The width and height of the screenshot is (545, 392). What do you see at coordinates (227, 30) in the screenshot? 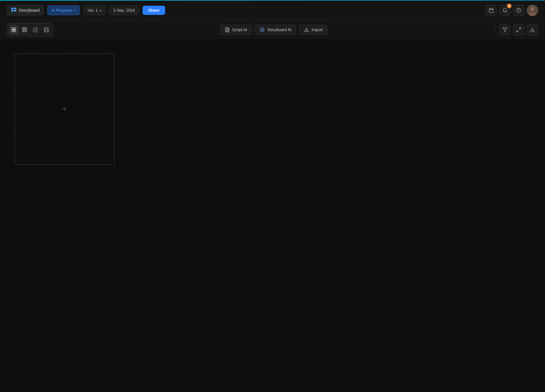
I see `script-ai-icon` at bounding box center [227, 30].